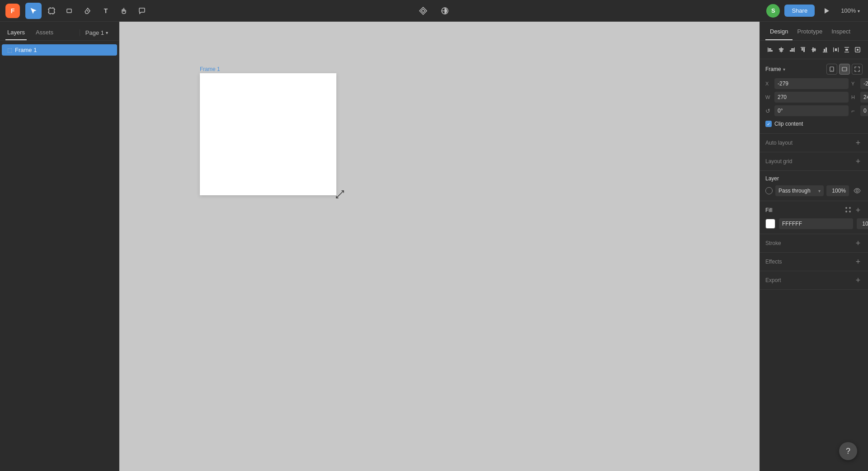 The height and width of the screenshot is (471, 868). I want to click on auto-layout-section: Auto layout +, so click(814, 143).